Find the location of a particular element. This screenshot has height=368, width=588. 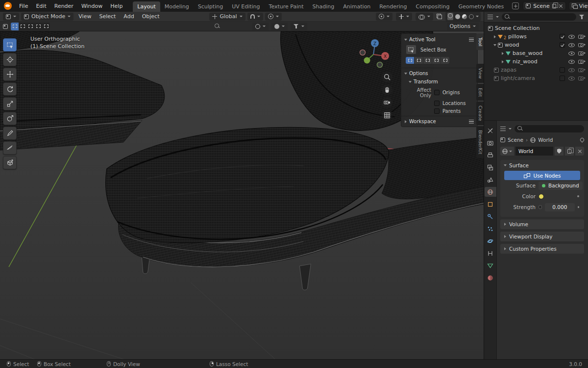

tool-measure is located at coordinates (10, 148).